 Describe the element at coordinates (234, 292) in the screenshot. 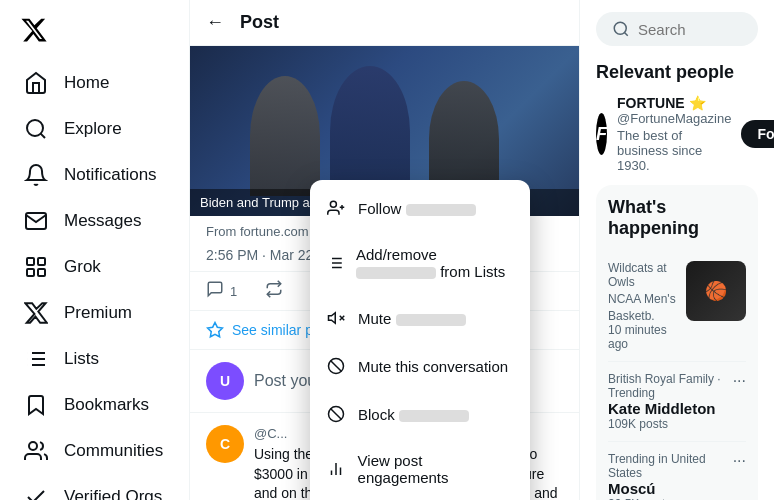

I see `comment-count: 1` at that location.